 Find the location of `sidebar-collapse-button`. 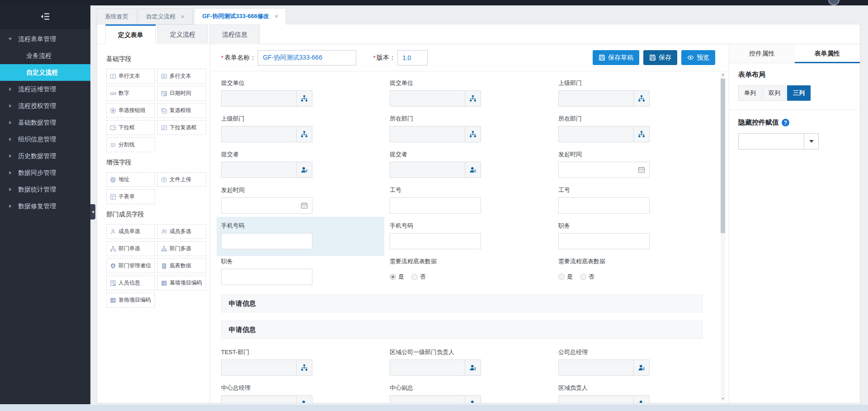

sidebar-collapse-button is located at coordinates (45, 17).